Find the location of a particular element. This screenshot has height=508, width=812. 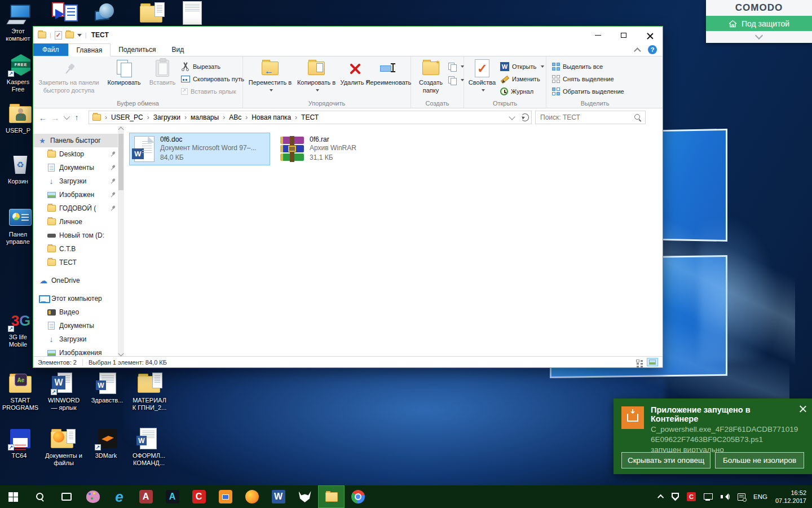

action-center-icon is located at coordinates (742, 497).